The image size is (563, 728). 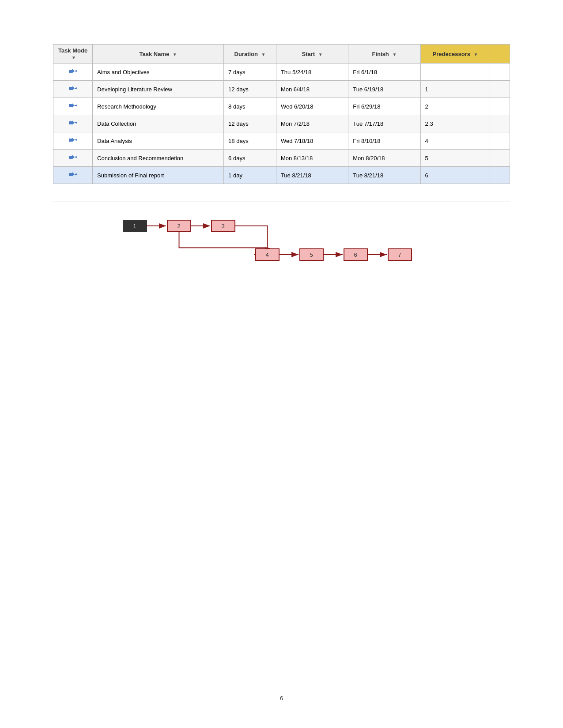 I want to click on duration-cell: 12 days, so click(x=250, y=124).